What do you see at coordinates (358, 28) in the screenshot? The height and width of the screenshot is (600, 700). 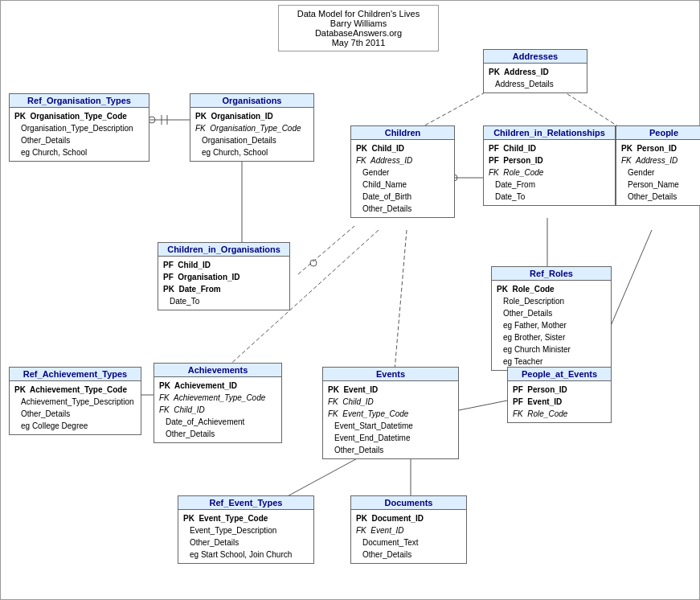 I see `title-box: Data Model for Children's Lives Barry Wi…` at bounding box center [358, 28].